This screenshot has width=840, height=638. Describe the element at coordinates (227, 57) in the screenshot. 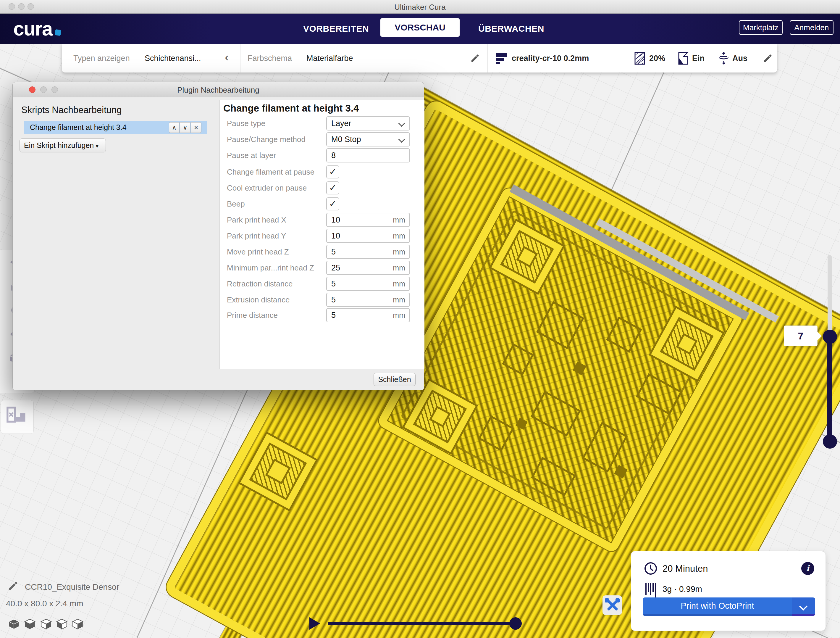

I see `collapse-chevron-icon: ‹` at that location.